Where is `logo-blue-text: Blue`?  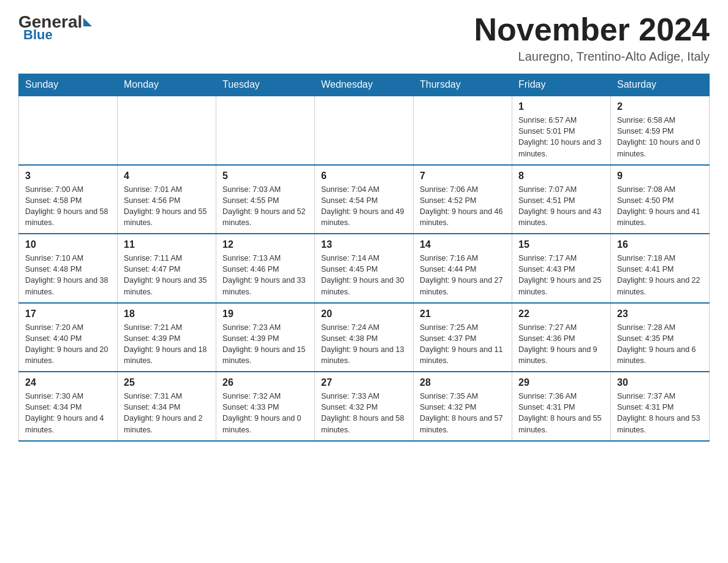
logo-blue-text: Blue is located at coordinates (38, 34).